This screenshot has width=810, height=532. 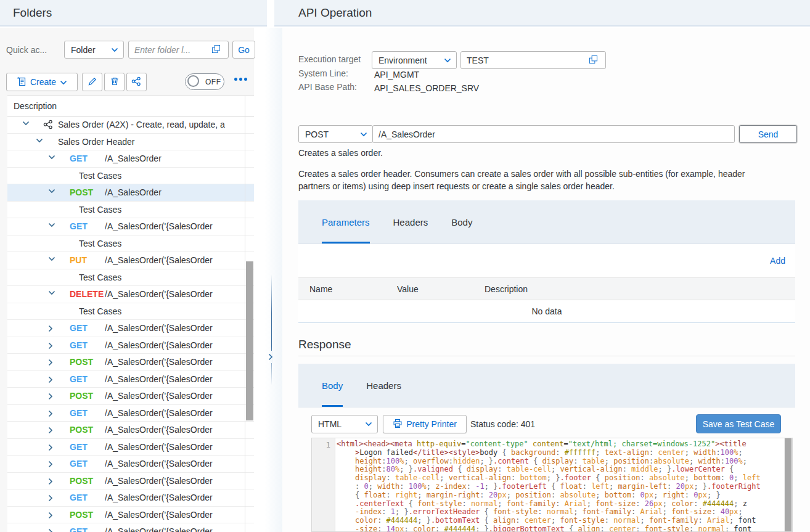 What do you see at coordinates (414, 60) in the screenshot?
I see `environment-select: Environment` at bounding box center [414, 60].